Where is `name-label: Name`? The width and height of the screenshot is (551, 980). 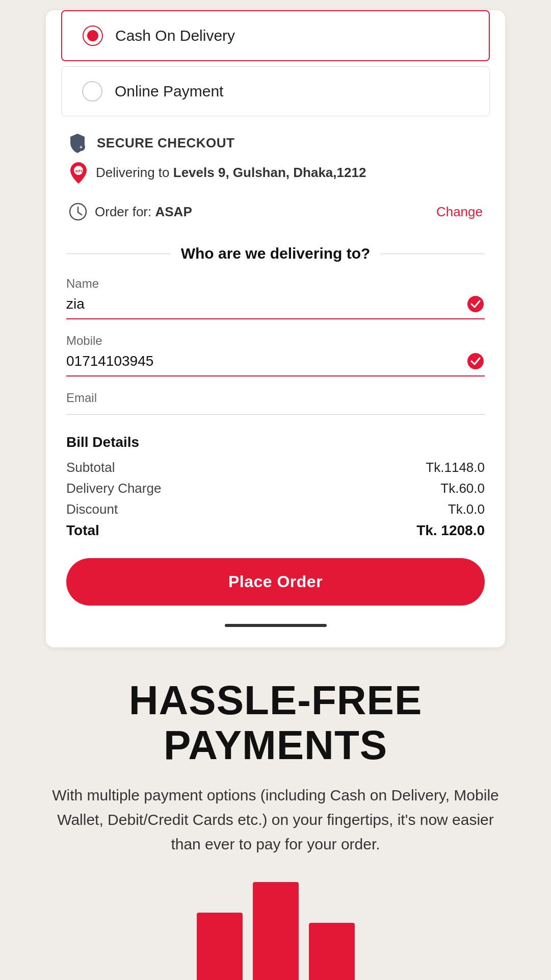 name-label: Name is located at coordinates (275, 284).